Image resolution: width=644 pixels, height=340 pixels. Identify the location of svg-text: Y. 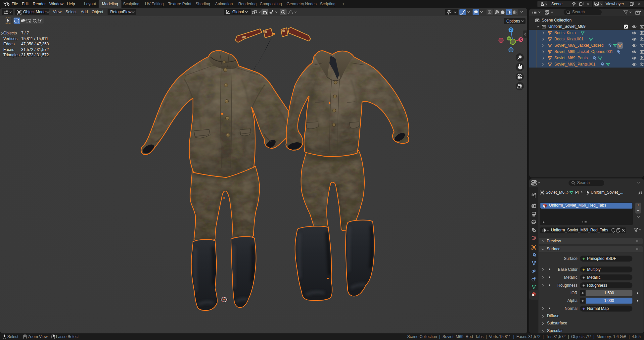
(509, 39).